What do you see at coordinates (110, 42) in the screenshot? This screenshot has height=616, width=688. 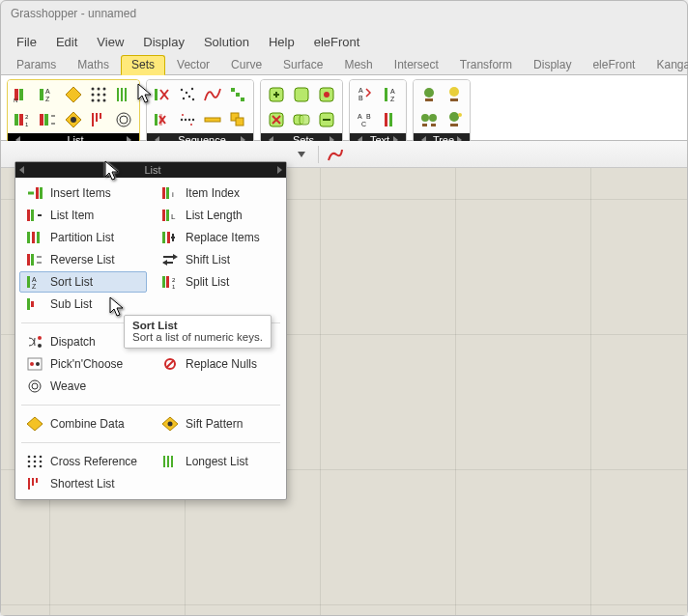 I see `menu-view: View` at bounding box center [110, 42].